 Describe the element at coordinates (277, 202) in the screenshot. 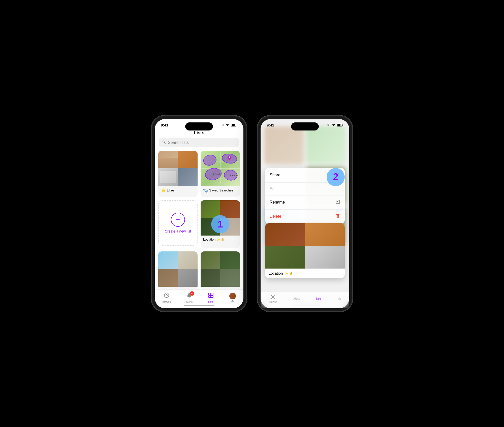

I see `rename-label: Rename` at that location.